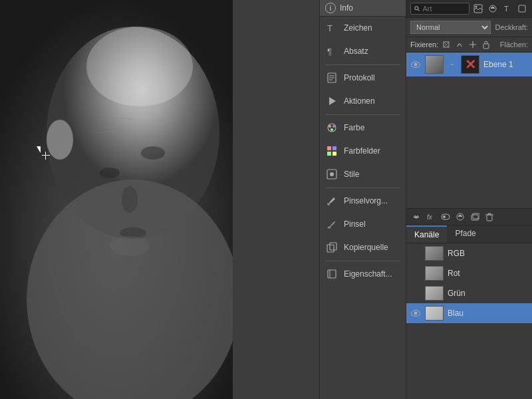 This screenshot has height=399, width=532. Describe the element at coordinates (363, 201) in the screenshot. I see `menu-item-pinselvorg: Pinselvorg...` at that location.